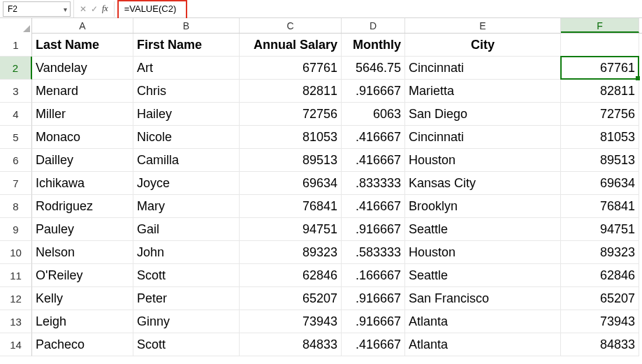 The height and width of the screenshot is (364, 642). Describe the element at coordinates (600, 137) in the screenshot. I see `cell-F5: 81053` at that location.